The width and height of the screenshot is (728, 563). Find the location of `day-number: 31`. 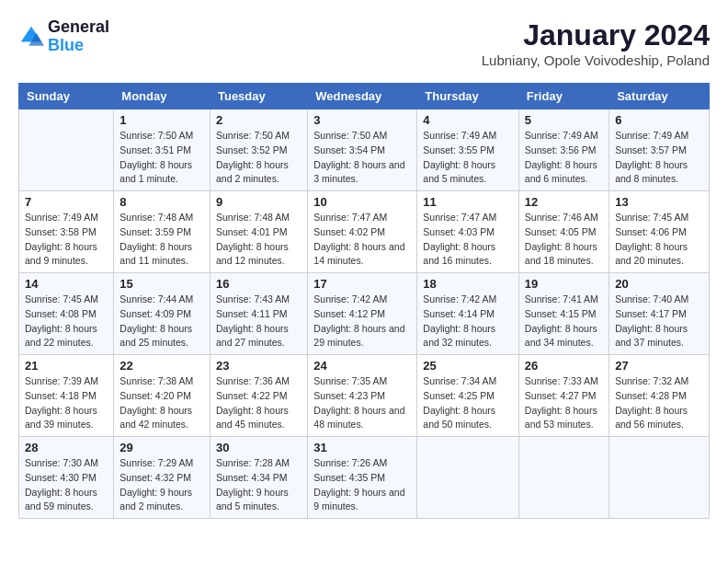

day-number: 31 is located at coordinates (362, 447).